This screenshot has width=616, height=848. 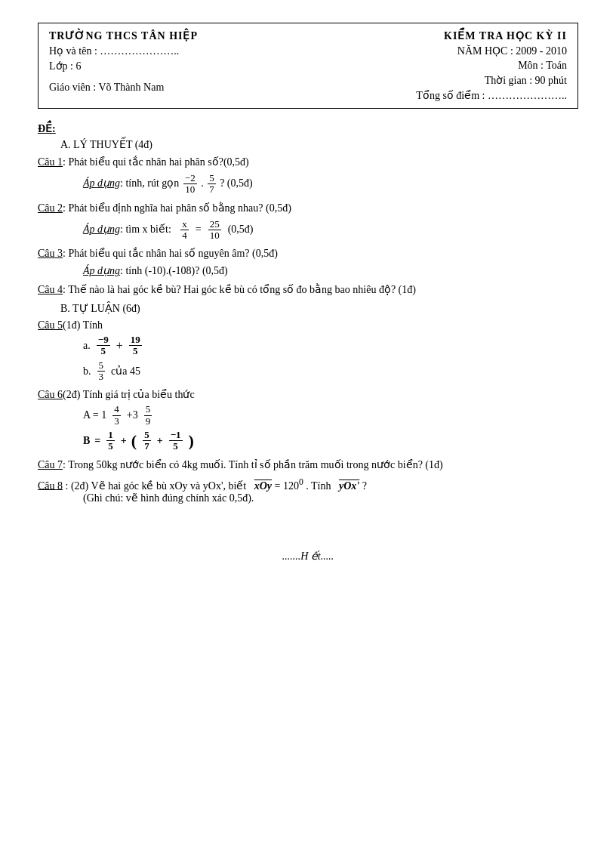 What do you see at coordinates (124, 88) in the screenshot?
I see `giao-vien: Giáo viên : Võ Thành Nam` at bounding box center [124, 88].